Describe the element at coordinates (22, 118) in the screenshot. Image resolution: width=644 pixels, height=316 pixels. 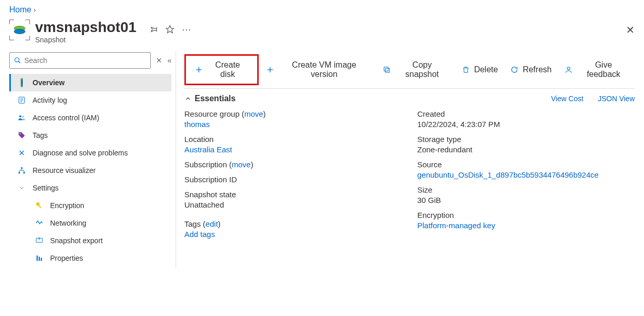
I see `people-icon` at that location.